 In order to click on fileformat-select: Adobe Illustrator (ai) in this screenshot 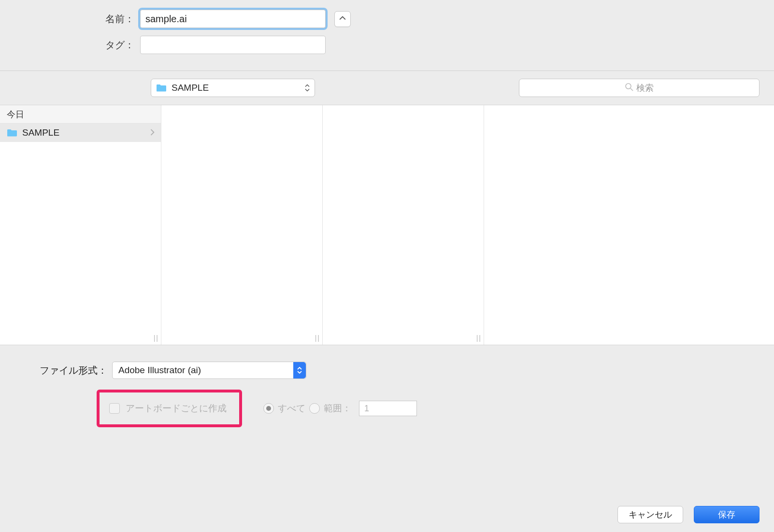, I will do `click(209, 370)`.